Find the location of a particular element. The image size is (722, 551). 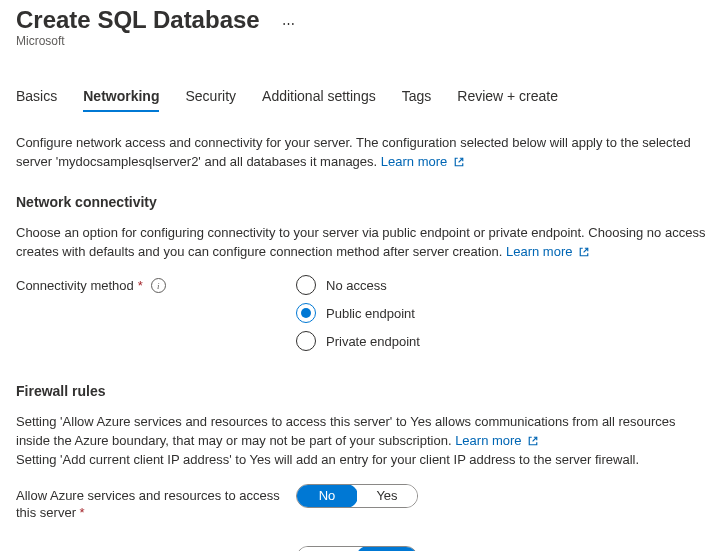

connectivity-learn-more-link: Learn more is located at coordinates (548, 252).